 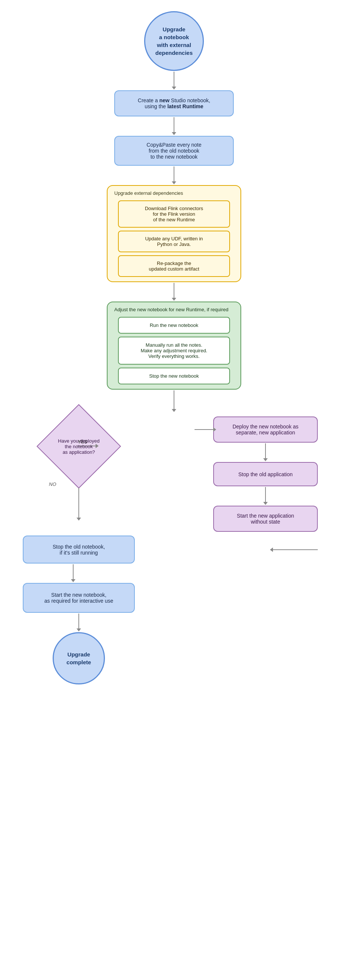 What do you see at coordinates (174, 151) in the screenshot?
I see `step2-label: Copy&Paste every note from the old noteb…` at bounding box center [174, 151].